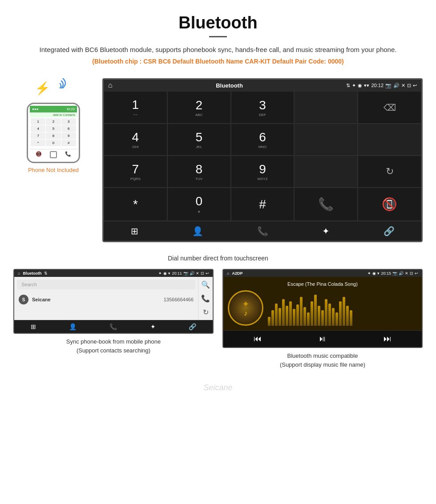  Describe the element at coordinates (390, 172) in the screenshot. I see `dial-redial: ↻` at that location.